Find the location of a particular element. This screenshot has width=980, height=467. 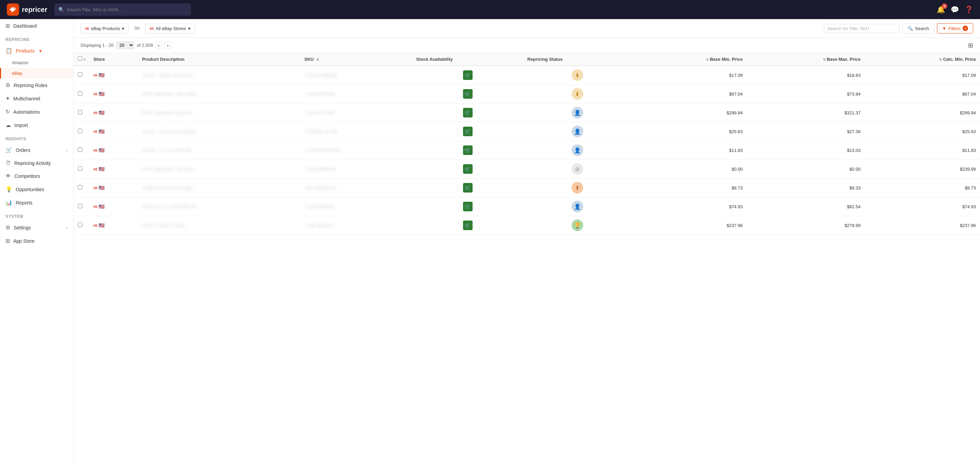

settings-chevron-icon: › is located at coordinates (67, 228).